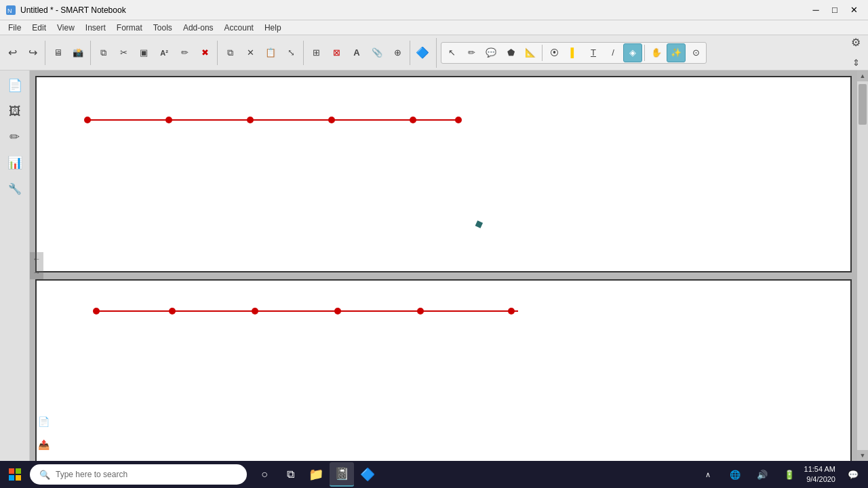 The height and width of the screenshot is (488, 868). What do you see at coordinates (835, 10) in the screenshot?
I see `maximize-button: □` at bounding box center [835, 10].